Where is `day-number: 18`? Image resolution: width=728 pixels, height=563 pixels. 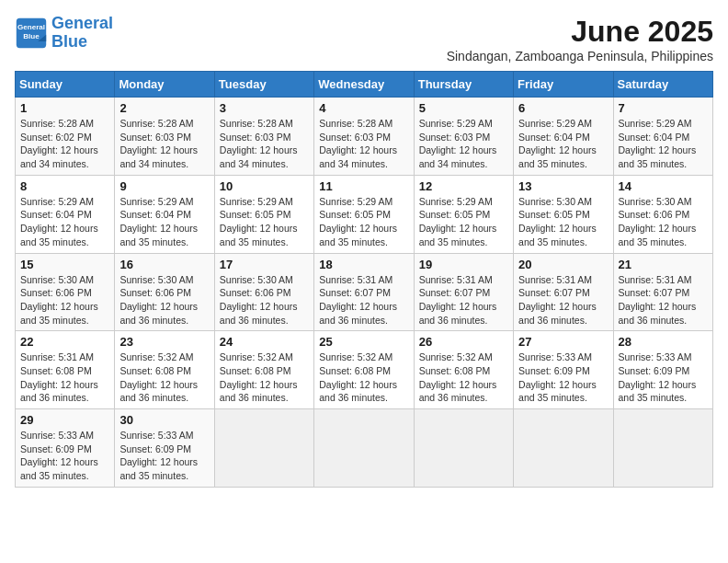
day-number: 18 is located at coordinates (364, 265).